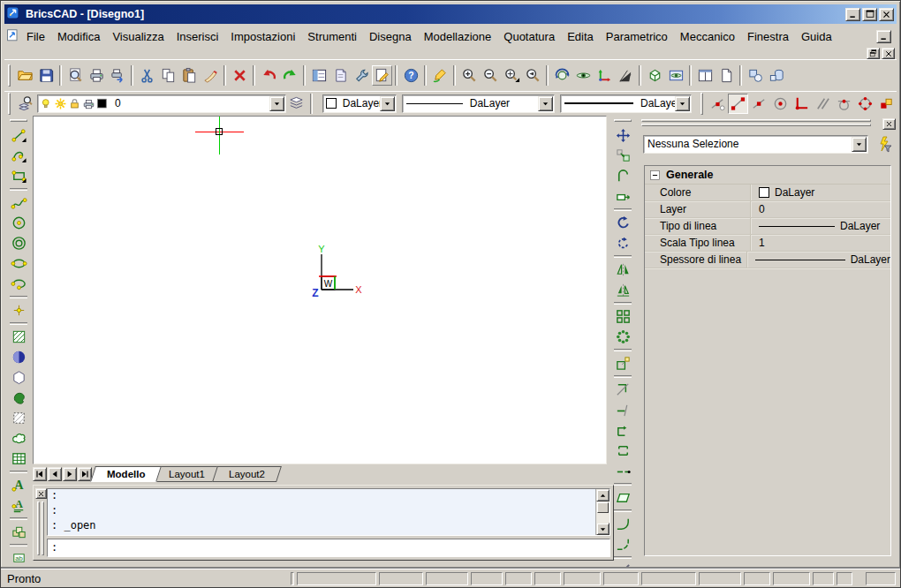 Image resolution: width=901 pixels, height=588 pixels. I want to click on solids-button, so click(776, 75).